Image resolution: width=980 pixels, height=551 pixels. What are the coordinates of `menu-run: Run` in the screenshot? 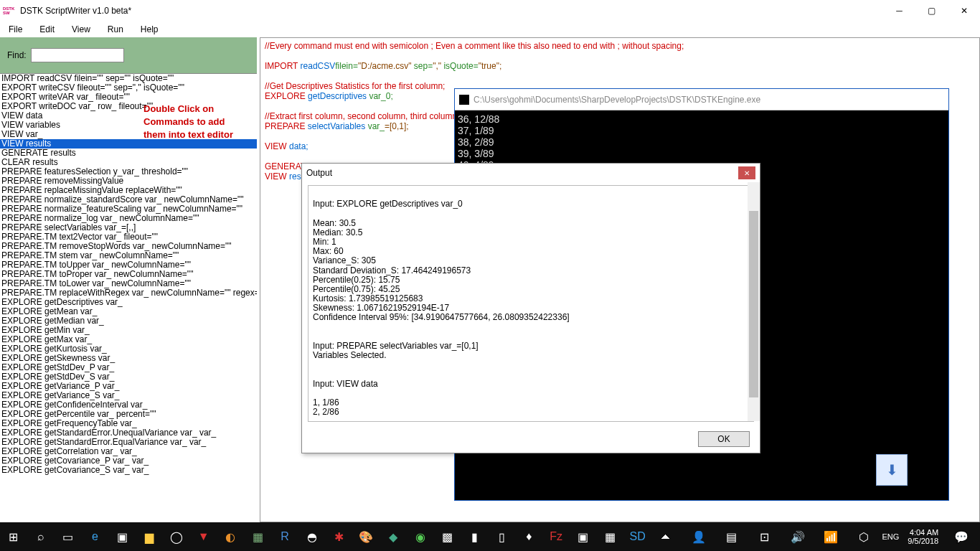 It's located at (116, 29).